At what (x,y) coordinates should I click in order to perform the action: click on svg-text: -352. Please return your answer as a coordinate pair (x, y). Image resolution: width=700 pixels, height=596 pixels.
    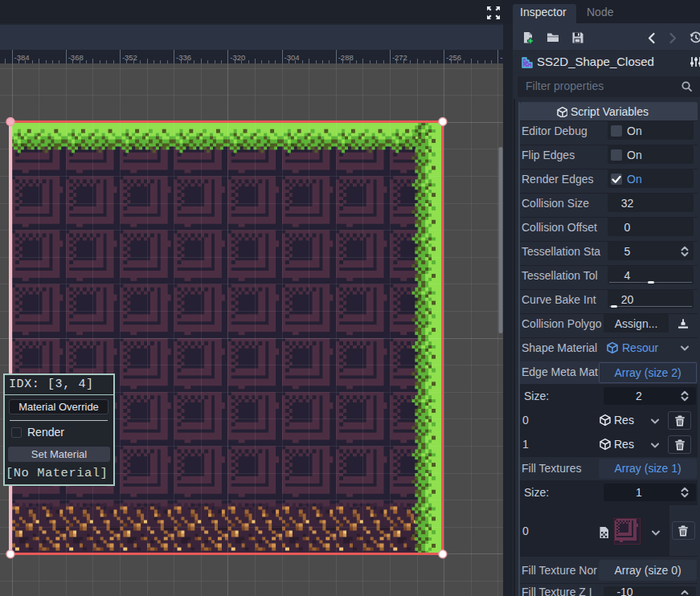
    Looking at the image, I should click on (130, 58).